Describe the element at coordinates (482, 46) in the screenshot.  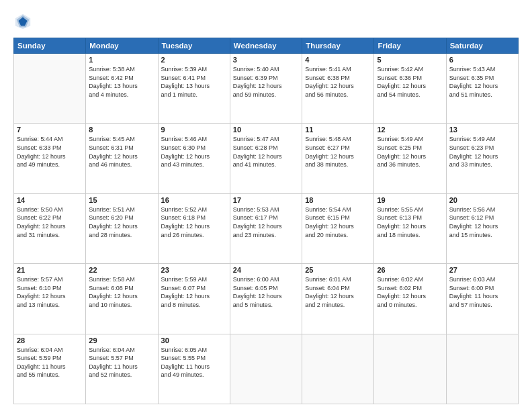
I see `weekday-header-saturday: Saturday` at that location.